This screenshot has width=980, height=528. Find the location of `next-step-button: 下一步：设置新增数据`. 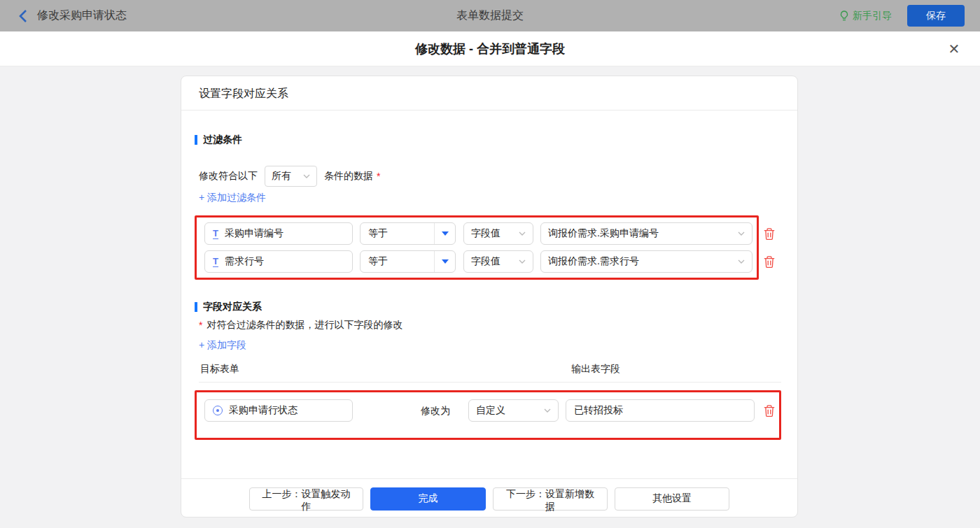

next-step-button: 下一步：设置新增数据 is located at coordinates (550, 499).